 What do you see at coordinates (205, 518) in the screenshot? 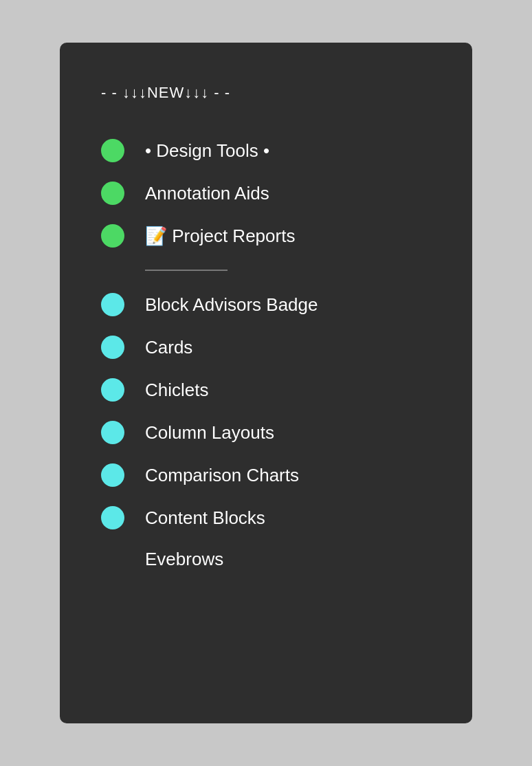
I see `item-label-content-blocks: Content Blocks` at bounding box center [205, 518].